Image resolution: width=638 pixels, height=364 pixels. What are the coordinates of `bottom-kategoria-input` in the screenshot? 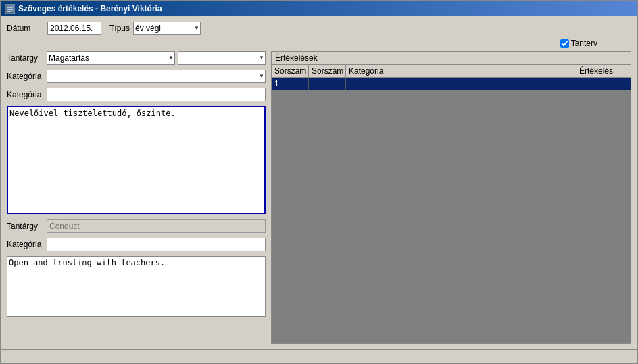 It's located at (156, 244).